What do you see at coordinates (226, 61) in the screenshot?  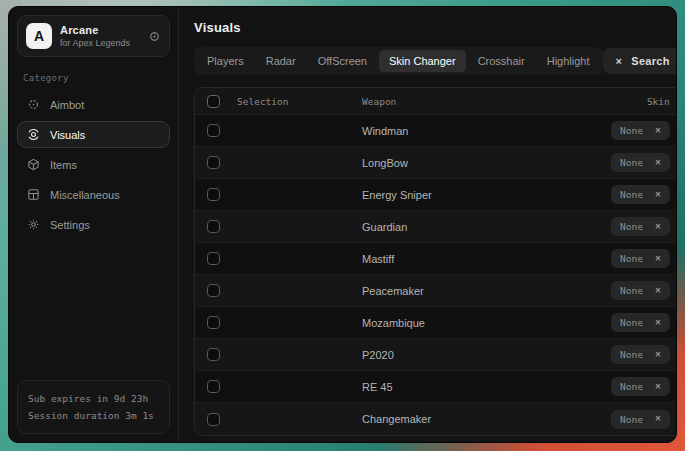 I see `tab-players: Players` at bounding box center [226, 61].